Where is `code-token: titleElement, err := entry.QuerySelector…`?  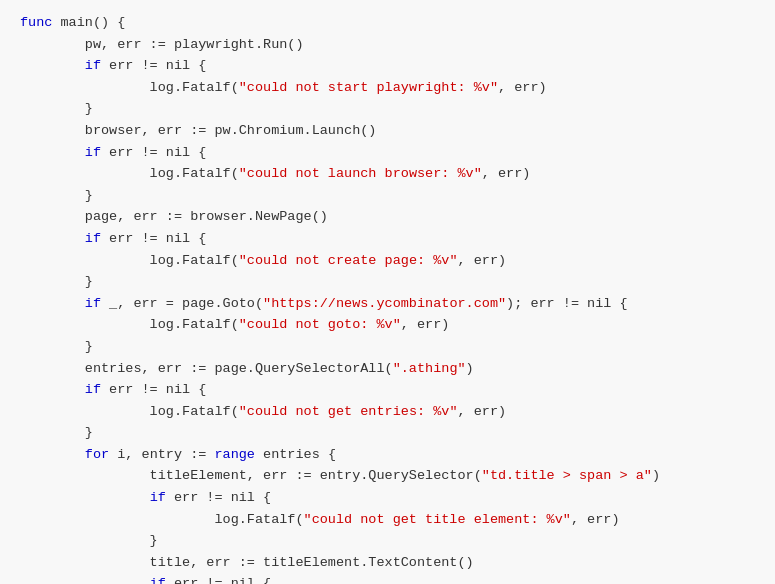
code-token: titleElement, err := entry.QuerySelector… is located at coordinates (251, 476).